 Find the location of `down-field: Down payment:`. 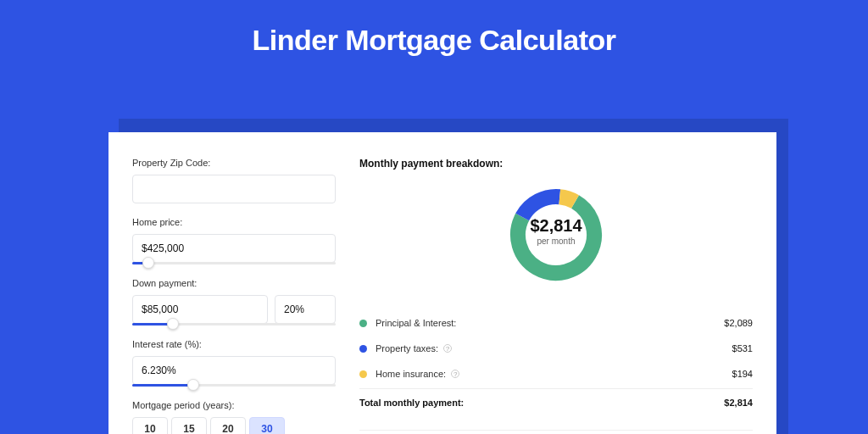

down-field: Down payment: is located at coordinates (234, 302).